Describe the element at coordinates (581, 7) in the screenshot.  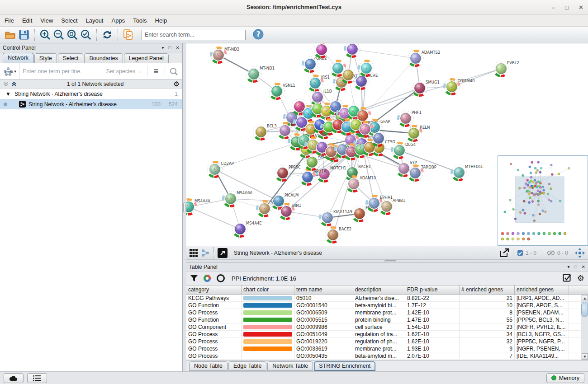
I see `close-button: ✕` at that location.